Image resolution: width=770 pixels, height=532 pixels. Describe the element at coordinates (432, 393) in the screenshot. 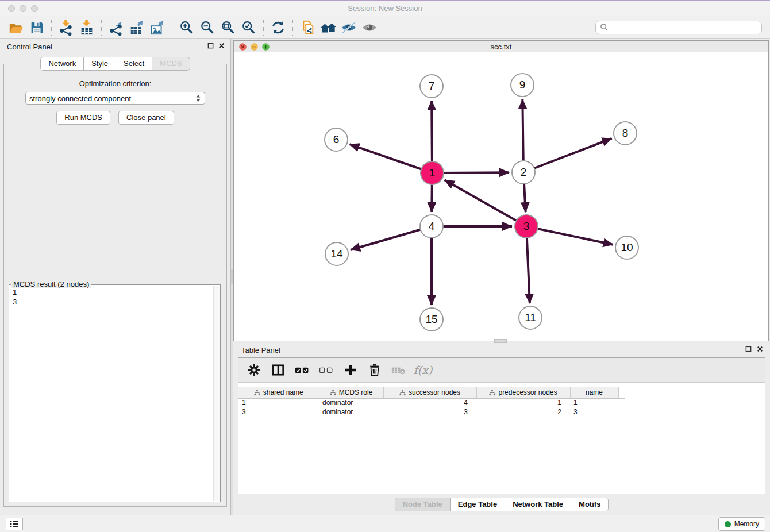

I see `table-header-row: shared name MCDS role successor nodes pr…` at that location.